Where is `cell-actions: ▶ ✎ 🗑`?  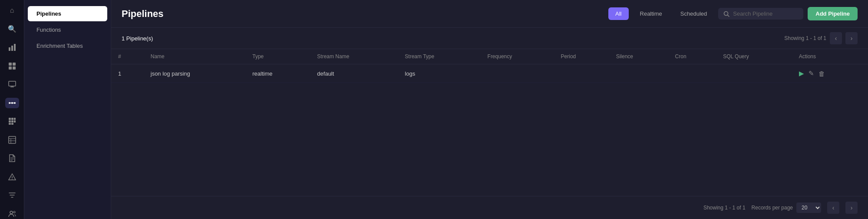 cell-actions: ▶ ✎ 🗑 is located at coordinates (830, 74).